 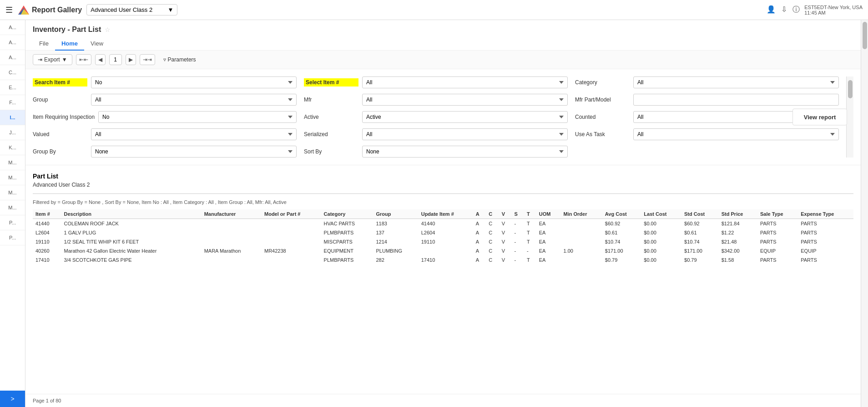 What do you see at coordinates (396, 224) in the screenshot?
I see `table-cell: 1183` at bounding box center [396, 224].